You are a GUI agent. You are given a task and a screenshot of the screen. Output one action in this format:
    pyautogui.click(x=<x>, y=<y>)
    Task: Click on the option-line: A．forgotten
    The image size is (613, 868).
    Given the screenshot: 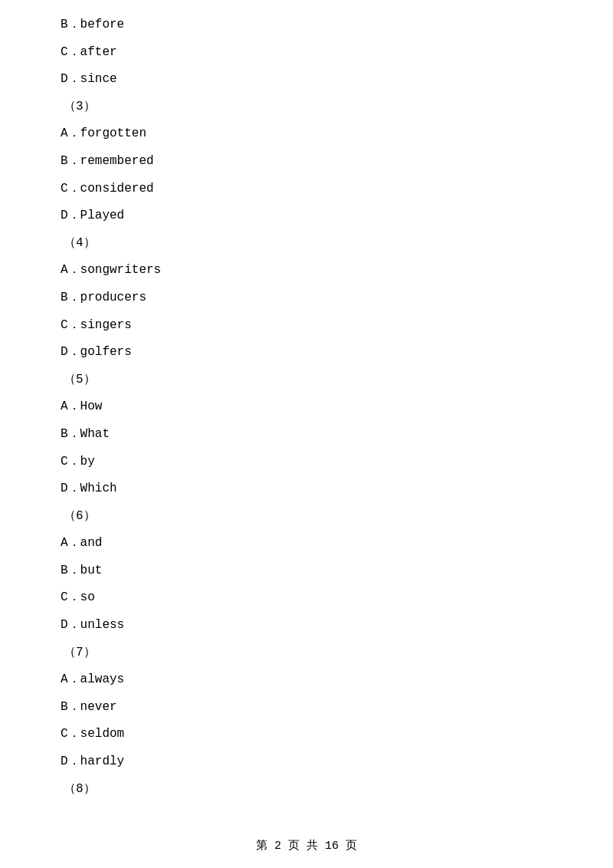 What is the action you would take?
    pyautogui.click(x=306, y=134)
    